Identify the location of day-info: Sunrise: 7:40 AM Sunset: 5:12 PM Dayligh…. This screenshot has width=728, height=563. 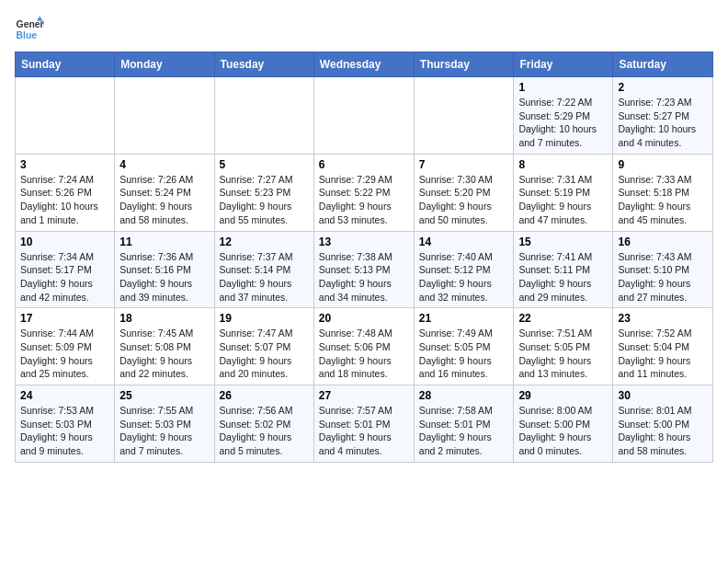
(464, 278).